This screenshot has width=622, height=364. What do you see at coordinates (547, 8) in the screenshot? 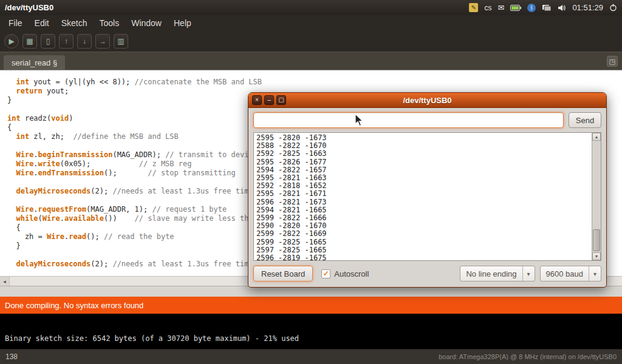
I see `network-icon` at bounding box center [547, 8].